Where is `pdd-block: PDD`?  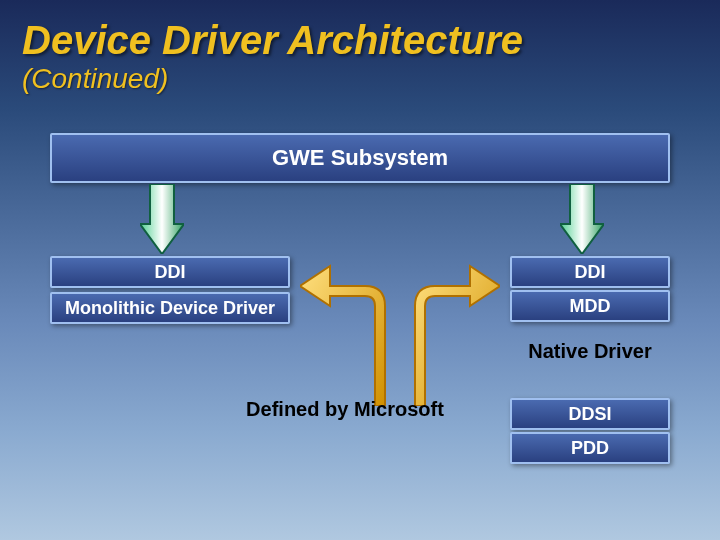 pdd-block: PDD is located at coordinates (590, 448).